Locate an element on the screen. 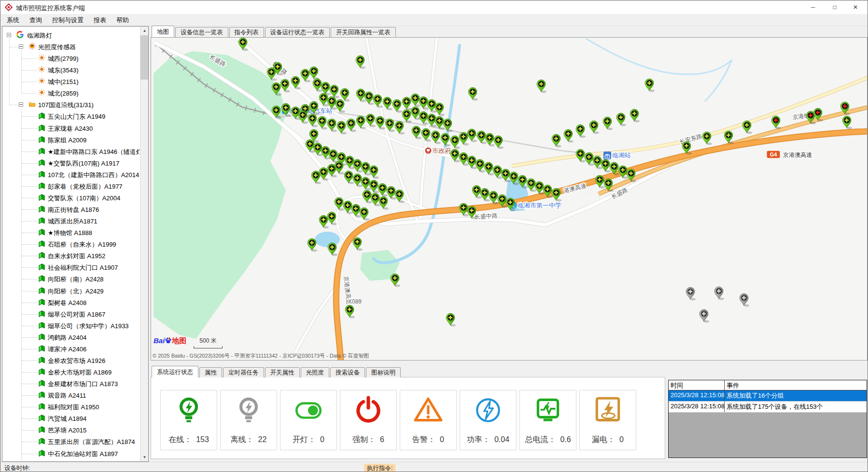 This screenshot has height=472, width=868. tree-item-1-27: 芭茅塘 A2015 is located at coordinates (71, 430).